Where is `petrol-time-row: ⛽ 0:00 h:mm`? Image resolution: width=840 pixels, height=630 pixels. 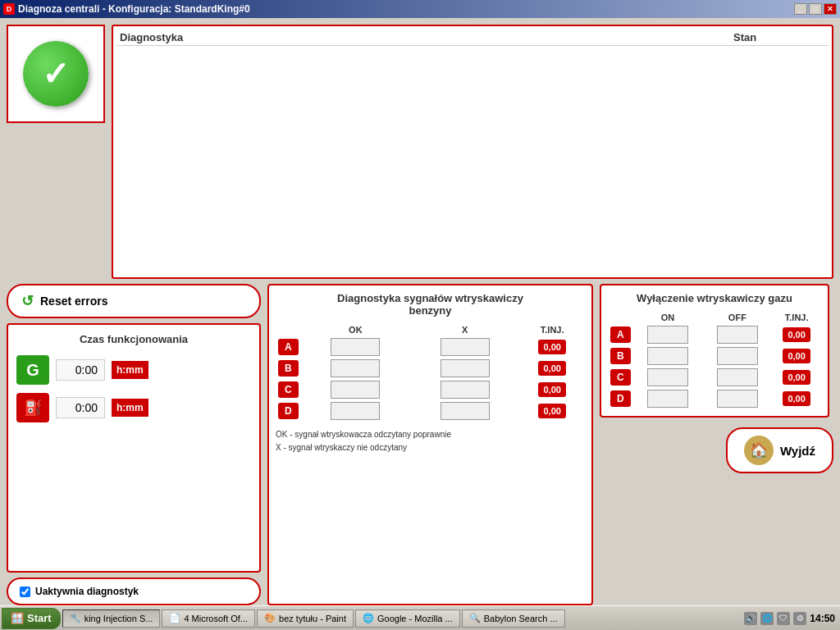
petrol-time-row: ⛽ 0:00 h:mm is located at coordinates (134, 408).